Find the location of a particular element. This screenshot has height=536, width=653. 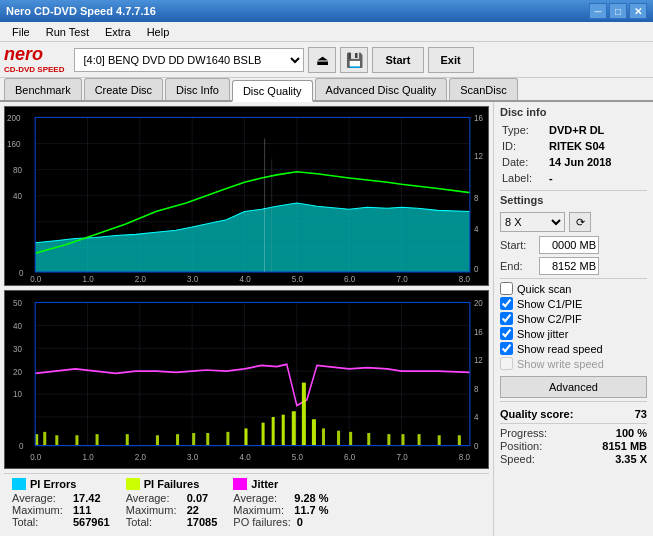

eject-button: ⏏ is located at coordinates (322, 60).